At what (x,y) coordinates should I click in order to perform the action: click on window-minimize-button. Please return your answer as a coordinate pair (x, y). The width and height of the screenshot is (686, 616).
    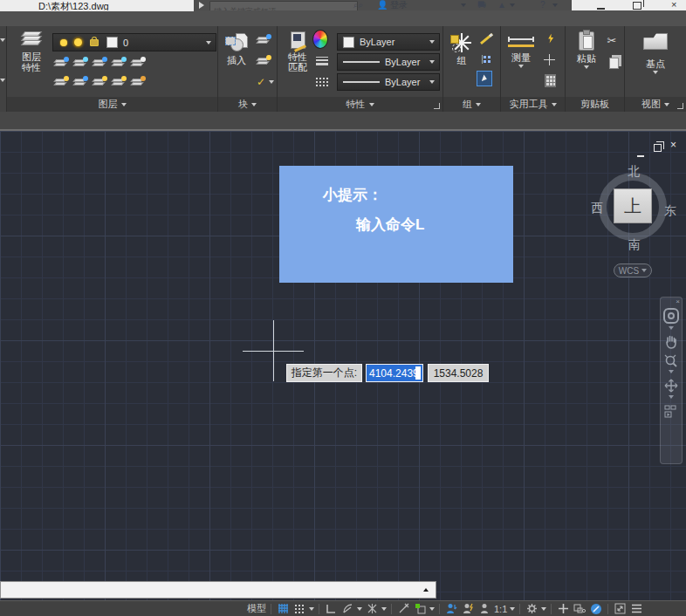
    Looking at the image, I should click on (600, 7).